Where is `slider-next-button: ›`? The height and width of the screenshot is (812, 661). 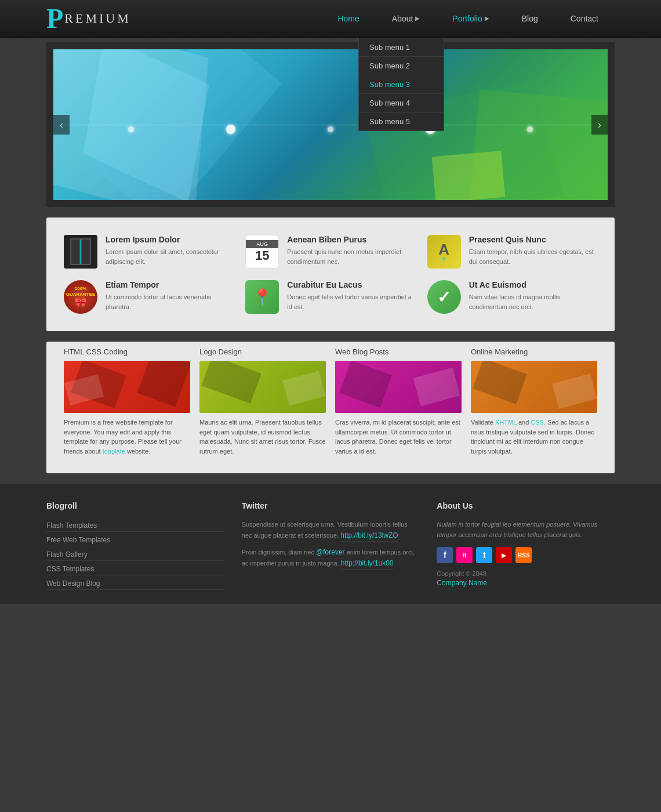 slider-next-button: › is located at coordinates (600, 125).